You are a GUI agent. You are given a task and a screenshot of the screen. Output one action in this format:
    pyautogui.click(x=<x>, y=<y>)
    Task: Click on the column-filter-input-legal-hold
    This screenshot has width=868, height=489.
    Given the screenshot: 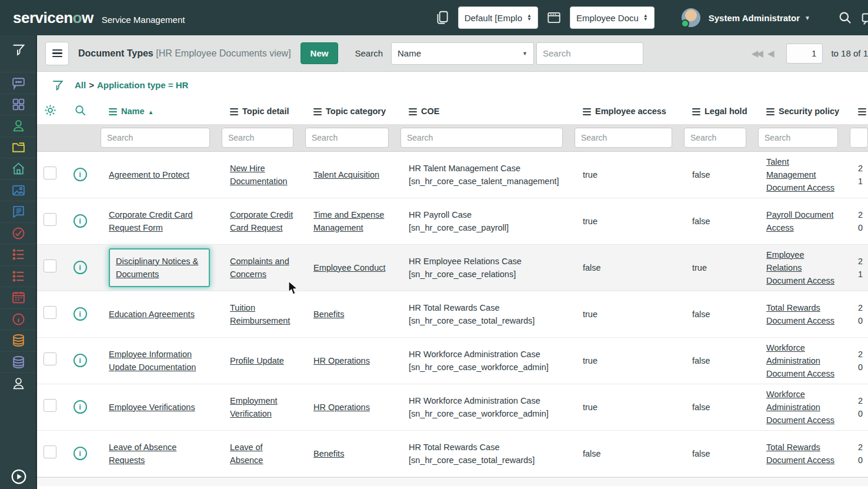 What is the action you would take?
    pyautogui.click(x=715, y=138)
    